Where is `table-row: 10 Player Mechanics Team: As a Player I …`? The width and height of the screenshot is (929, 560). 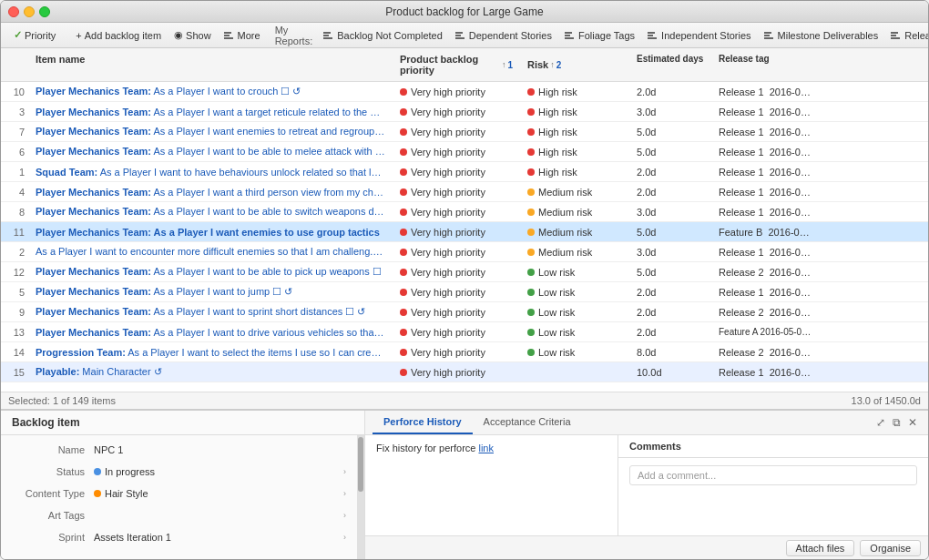 table-row: 10 Player Mechanics Team: As a Player I … is located at coordinates (464, 92).